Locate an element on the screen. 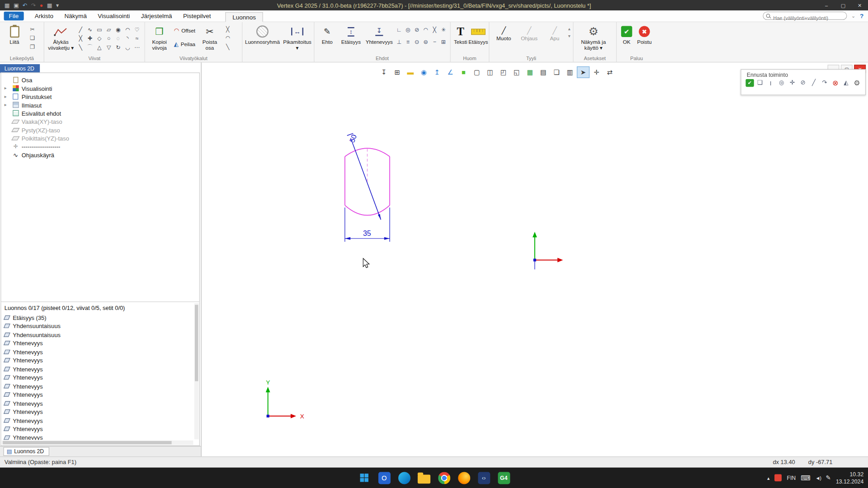  edge-icon is located at coordinates (404, 478).